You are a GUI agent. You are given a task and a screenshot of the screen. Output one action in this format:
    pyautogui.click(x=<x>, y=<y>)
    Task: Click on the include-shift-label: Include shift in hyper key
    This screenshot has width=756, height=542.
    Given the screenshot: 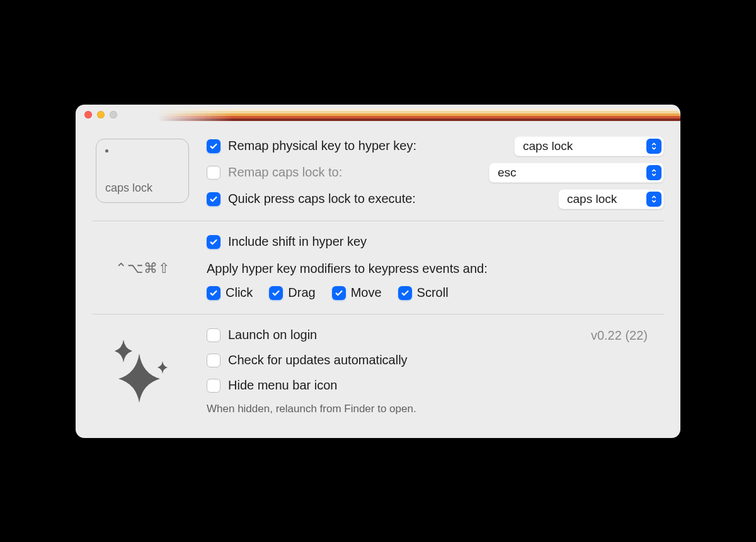 What is the action you would take?
    pyautogui.click(x=297, y=242)
    